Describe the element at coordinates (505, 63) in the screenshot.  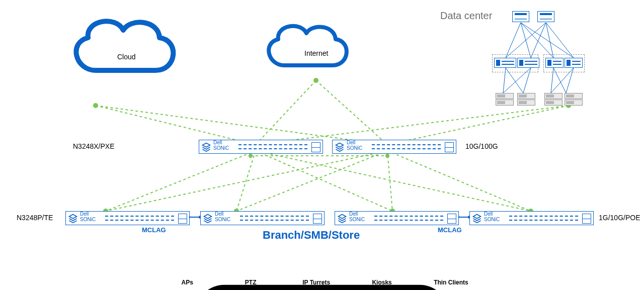
I see `dc-leaf-1a` at that location.